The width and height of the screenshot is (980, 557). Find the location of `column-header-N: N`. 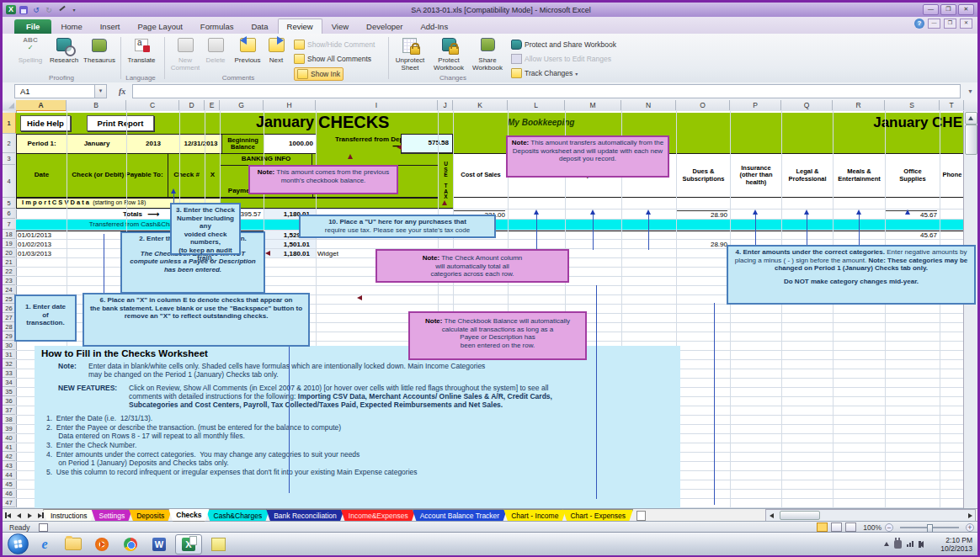

column-header-N: N is located at coordinates (648, 105).